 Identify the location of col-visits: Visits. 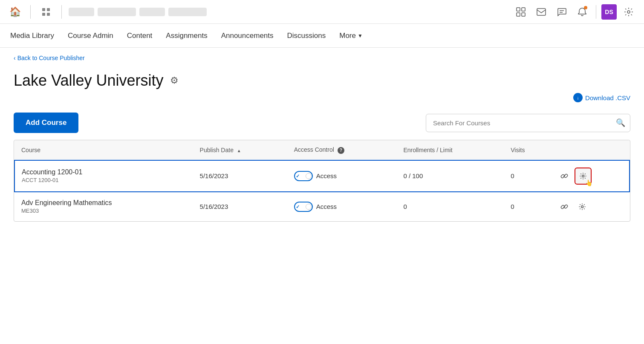
(528, 150).